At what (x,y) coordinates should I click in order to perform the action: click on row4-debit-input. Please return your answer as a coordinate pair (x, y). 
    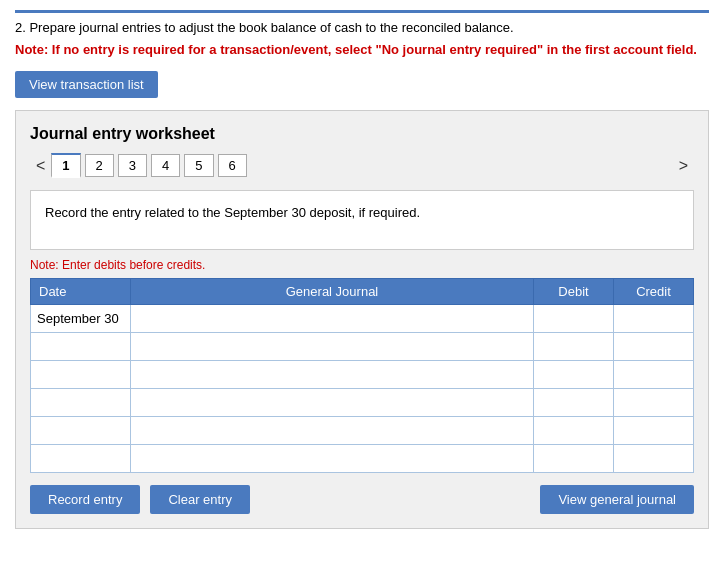
    Looking at the image, I should click on (574, 402).